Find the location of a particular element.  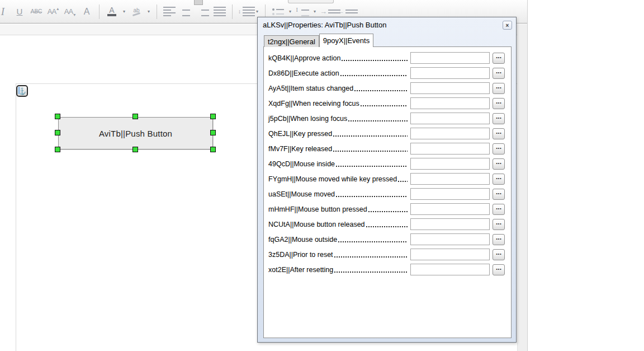

selection-handle-bottom-right is located at coordinates (213, 149).